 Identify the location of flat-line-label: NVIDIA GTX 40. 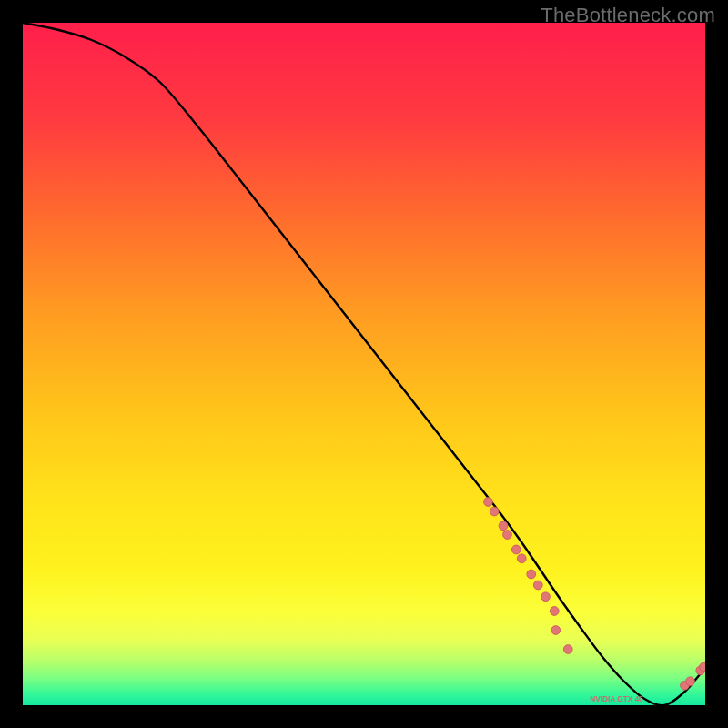
(617, 699).